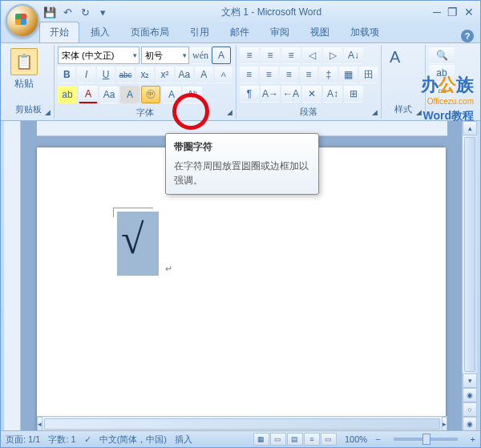  I want to click on view-full-reading: ▭, so click(278, 439).